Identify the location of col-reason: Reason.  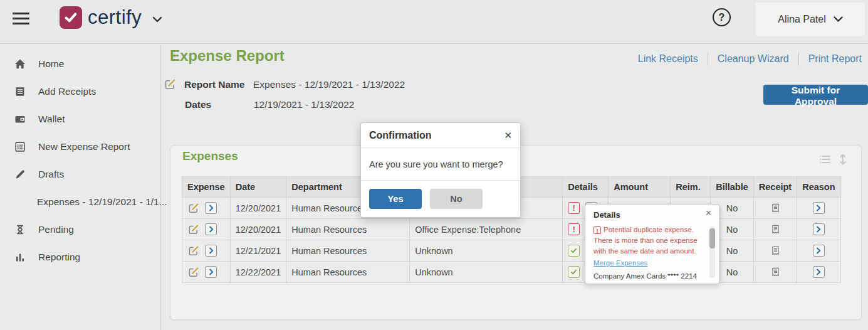
(818, 187).